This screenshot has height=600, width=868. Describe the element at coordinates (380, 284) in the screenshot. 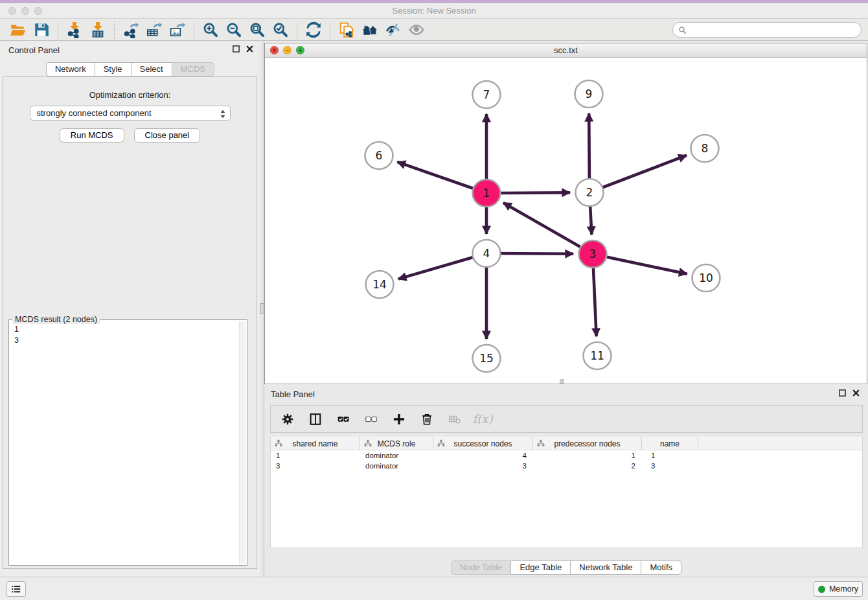

I see `graph-node-14: 14` at that location.